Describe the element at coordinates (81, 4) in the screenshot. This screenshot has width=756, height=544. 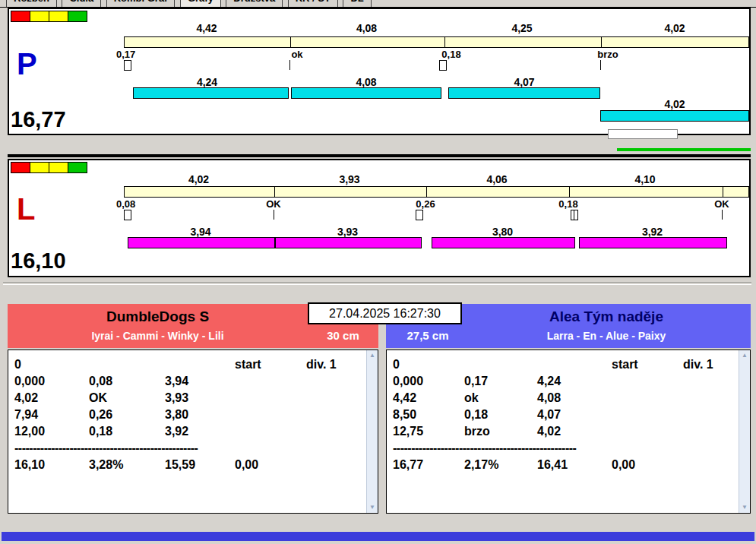
I see `tab-cidla: Čidla` at that location.